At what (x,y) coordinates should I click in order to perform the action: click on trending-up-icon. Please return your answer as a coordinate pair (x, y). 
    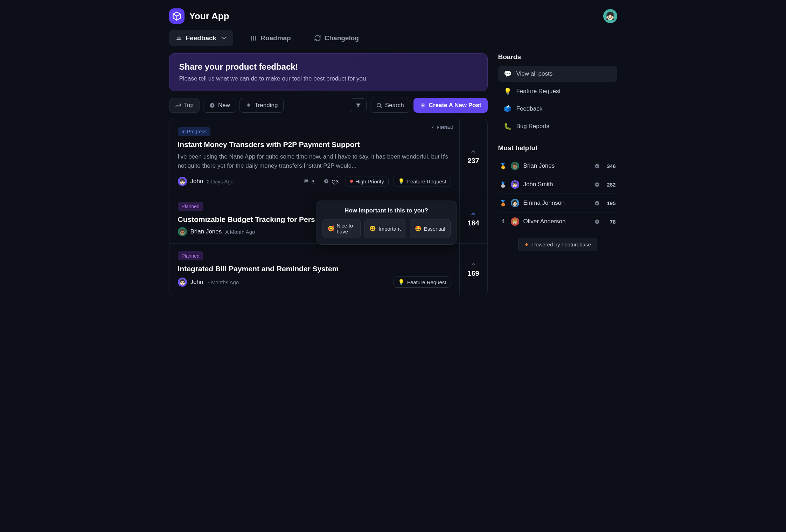
    Looking at the image, I should click on (178, 105).